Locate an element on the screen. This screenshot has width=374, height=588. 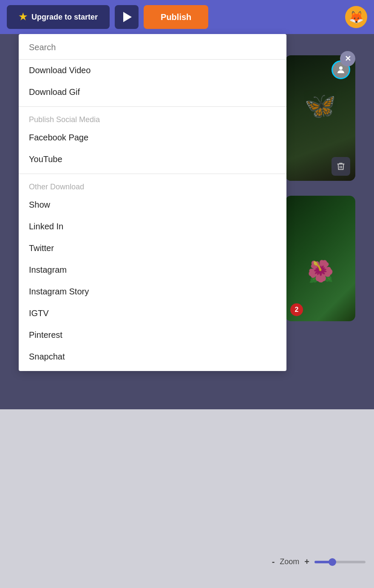
menu-item-twitter: Twitter is located at coordinates (153, 248).